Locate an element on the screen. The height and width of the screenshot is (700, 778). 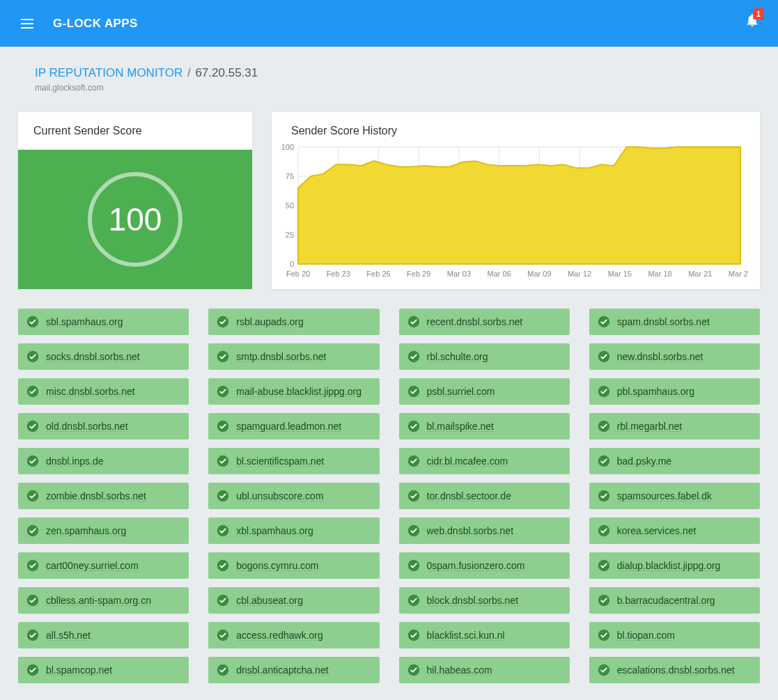
blacklist-link: cbl.abuseat.org is located at coordinates (270, 600).